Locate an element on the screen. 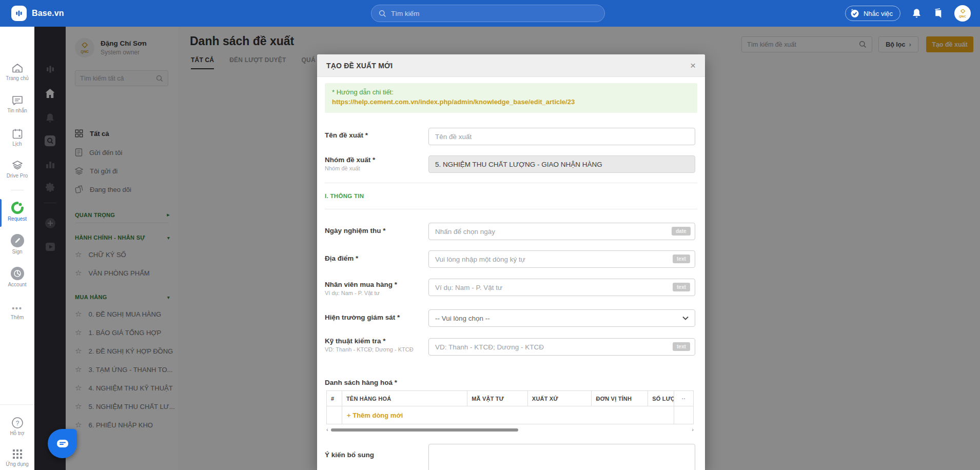 The image size is (980, 470). add-row-button: + Thêm dòng mới is located at coordinates (375, 416).